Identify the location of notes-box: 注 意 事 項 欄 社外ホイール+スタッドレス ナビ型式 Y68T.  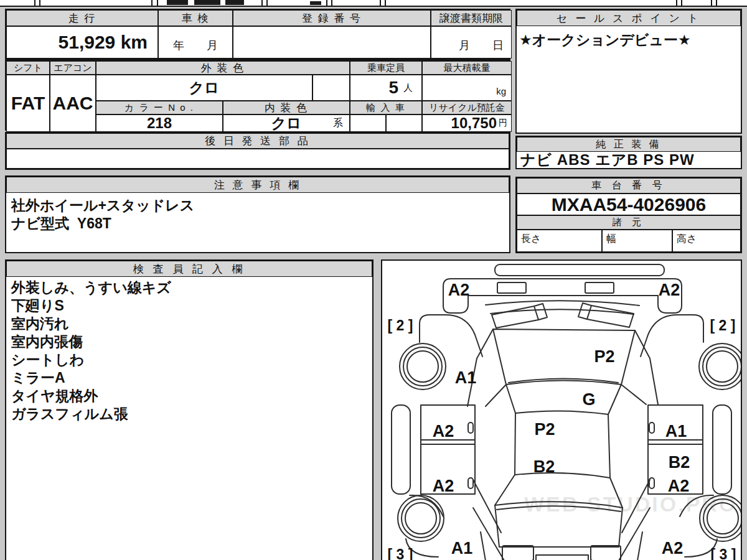
(258, 214).